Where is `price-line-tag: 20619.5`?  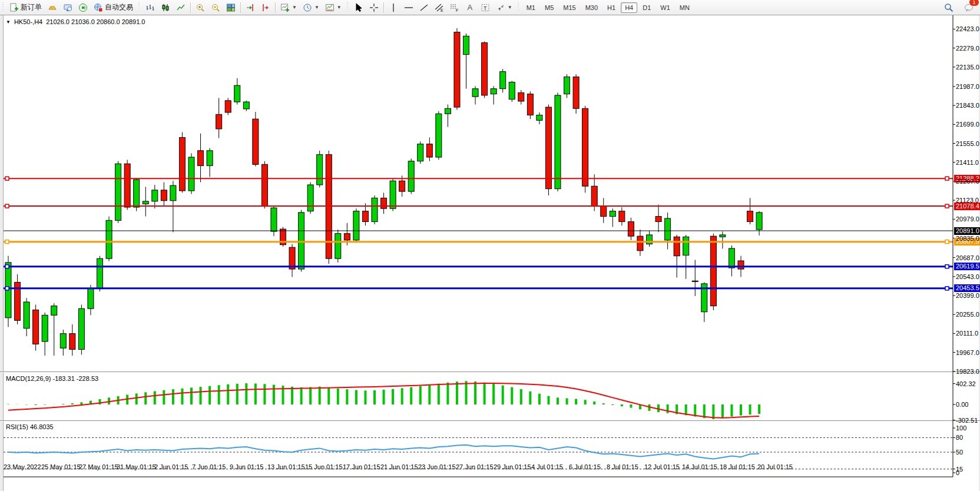 price-line-tag: 20619.5 is located at coordinates (967, 266).